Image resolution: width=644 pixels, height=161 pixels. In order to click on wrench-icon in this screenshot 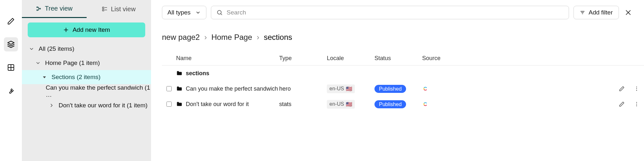, I will do `click(11, 91)`.